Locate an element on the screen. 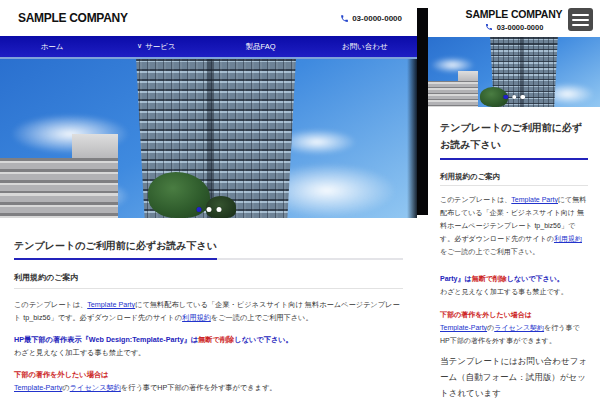 The image size is (600, 403). company-logo: SAMPLE COMPANY is located at coordinates (73, 18).